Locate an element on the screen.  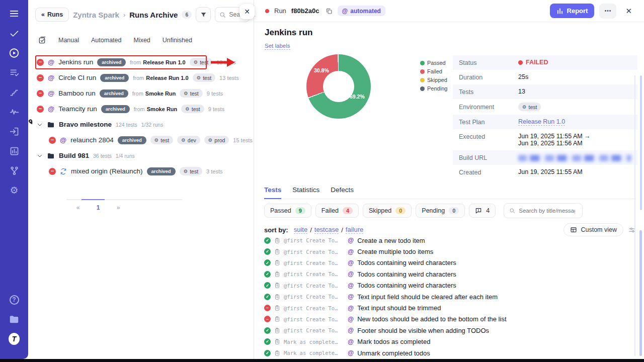
tests-count: 3 tests is located at coordinates (214, 171).